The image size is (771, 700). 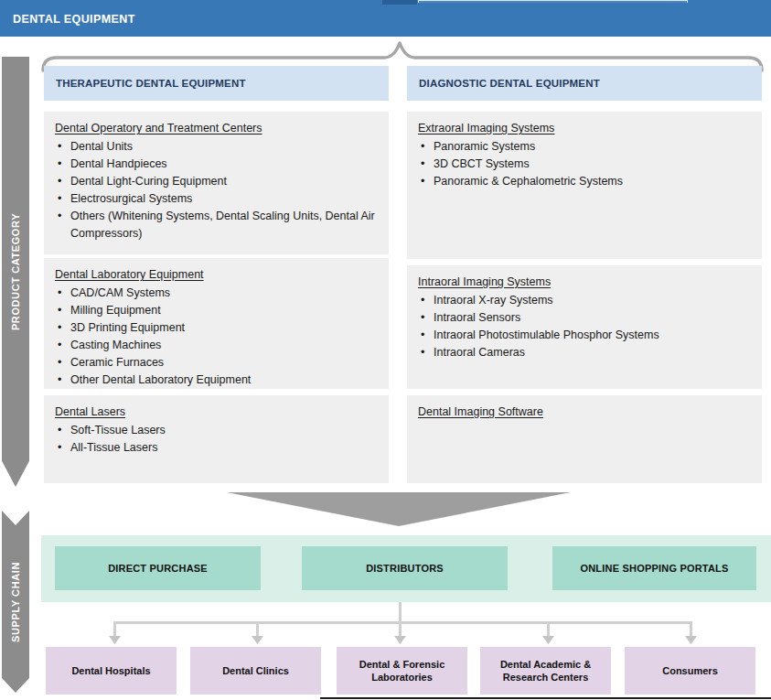 I want to click on bullet-item: Intraoral Sensors, so click(x=584, y=318).